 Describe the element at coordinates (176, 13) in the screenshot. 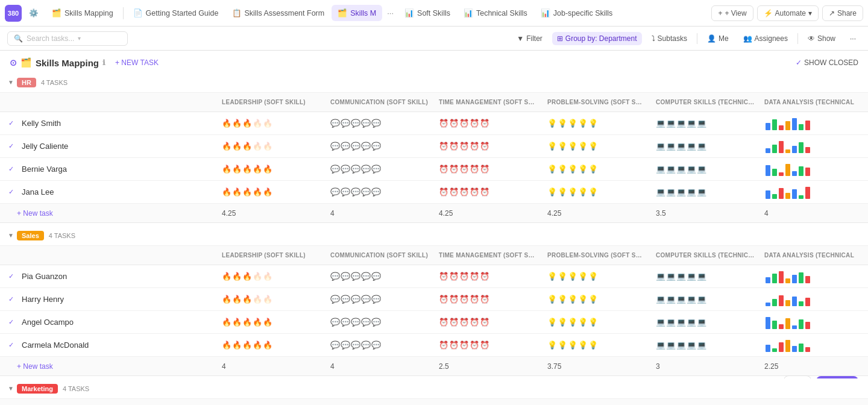

I see `nav-tab-getting-started: 📄 Getting Started Guide` at that location.